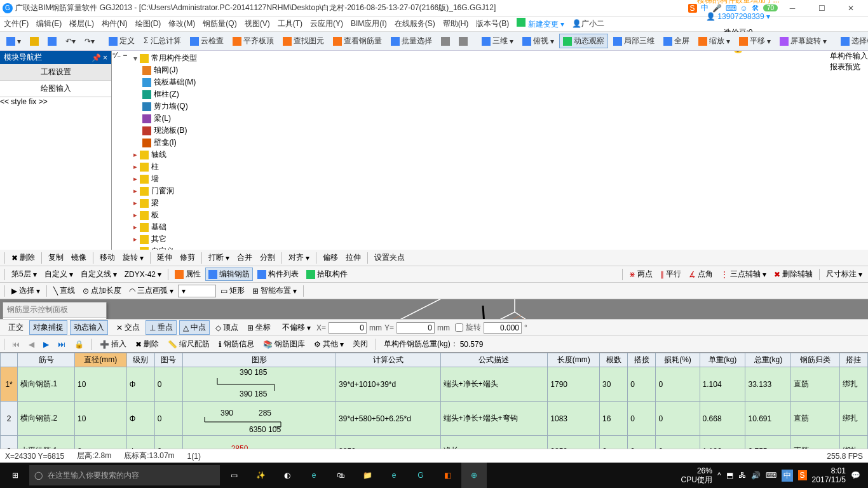  Describe the element at coordinates (227, 328) in the screenshot. I see `vertex-toggle: ◇ 顶点` at that location.